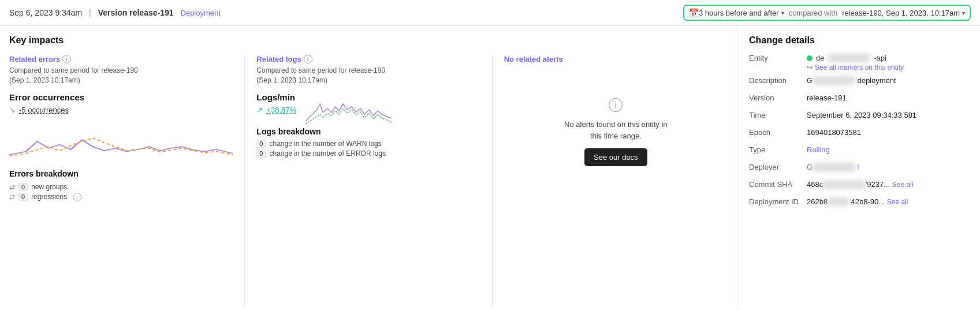 The height and width of the screenshot is (311, 980). What do you see at coordinates (859, 186) in the screenshot?
I see `commit-sha-row: Commit SHA 468c████████'9237... See all` at bounding box center [859, 186].